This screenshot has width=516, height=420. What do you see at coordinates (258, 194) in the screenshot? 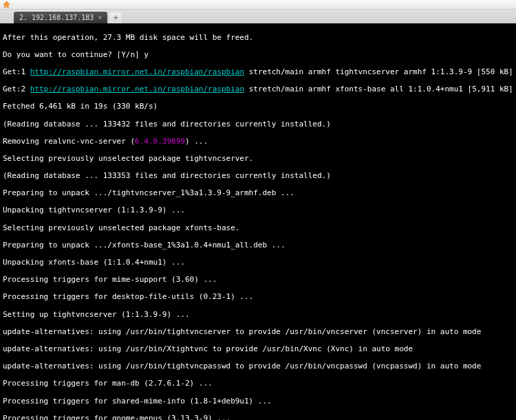
I see `term-line: Preparing to unpack .../tightvncserver_1…` at bounding box center [258, 194].